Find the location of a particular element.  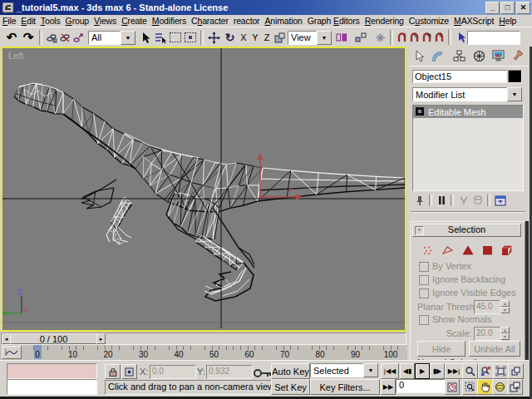

x-coord-field: 0.0 is located at coordinates (173, 372).